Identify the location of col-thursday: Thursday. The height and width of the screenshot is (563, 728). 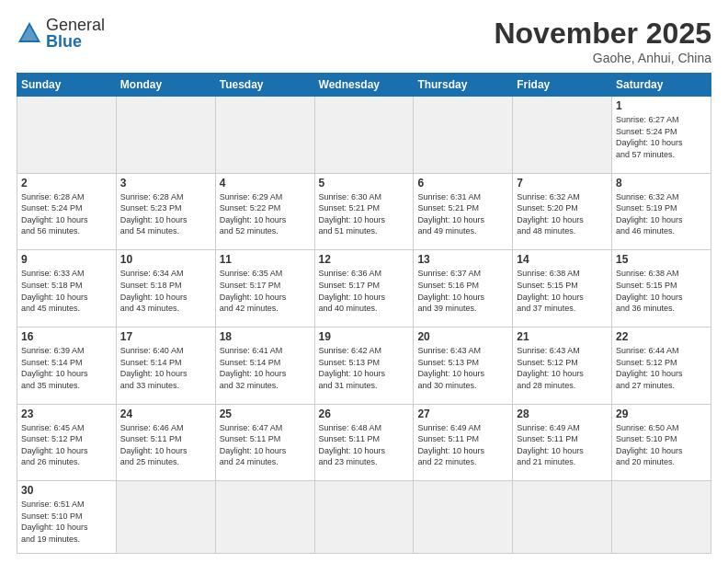
(463, 85).